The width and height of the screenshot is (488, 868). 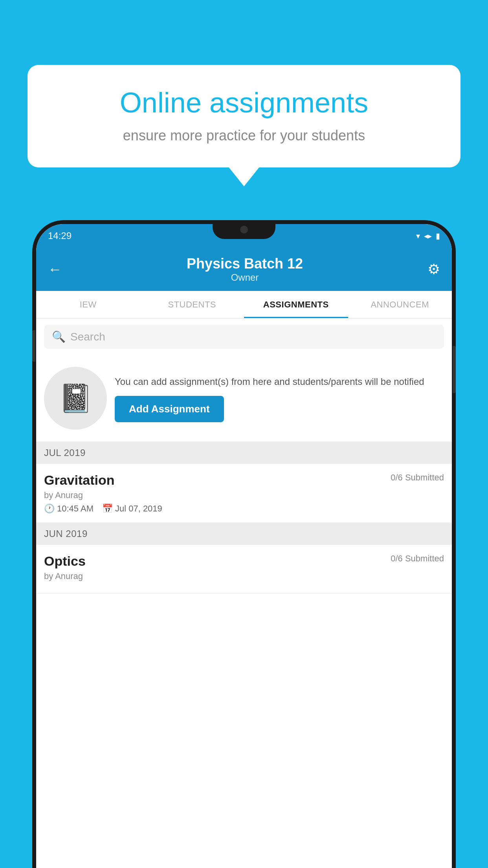 What do you see at coordinates (400, 304) in the screenshot?
I see `tab-announcements: ANNOUNCEM` at bounding box center [400, 304].